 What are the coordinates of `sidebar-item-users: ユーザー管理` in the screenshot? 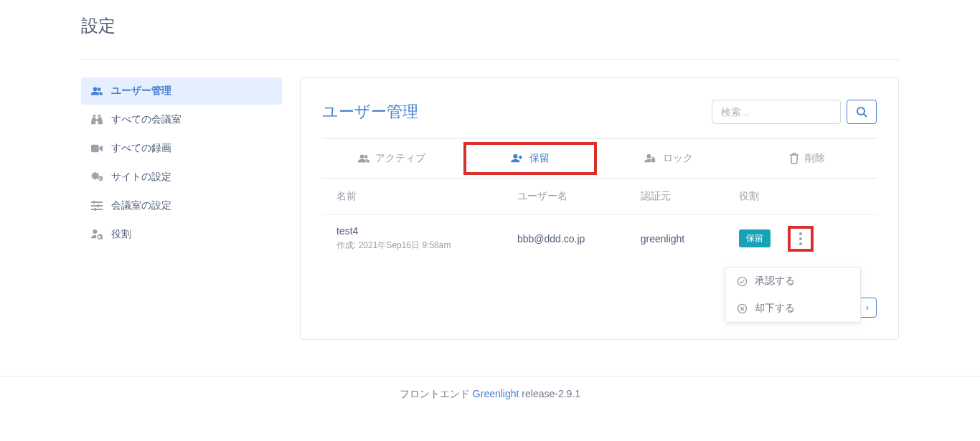 It's located at (182, 91).